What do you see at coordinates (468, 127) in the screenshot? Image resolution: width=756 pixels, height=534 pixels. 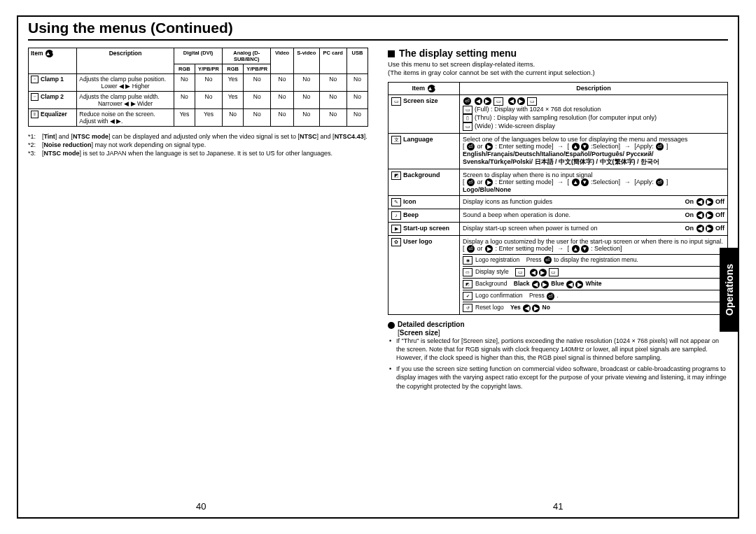 I see `wide-icon: ▭` at bounding box center [468, 127].